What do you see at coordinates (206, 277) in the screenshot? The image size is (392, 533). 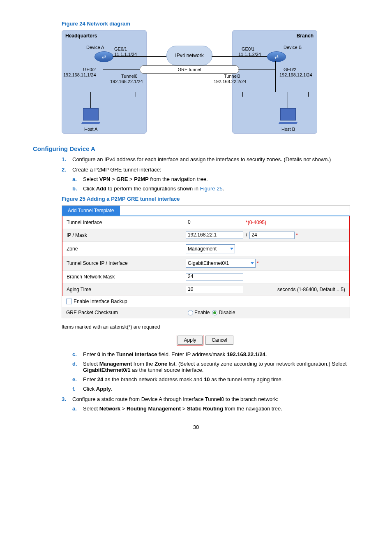 I see `row-branch-mask: Branch Network Mask 24` at bounding box center [206, 277].